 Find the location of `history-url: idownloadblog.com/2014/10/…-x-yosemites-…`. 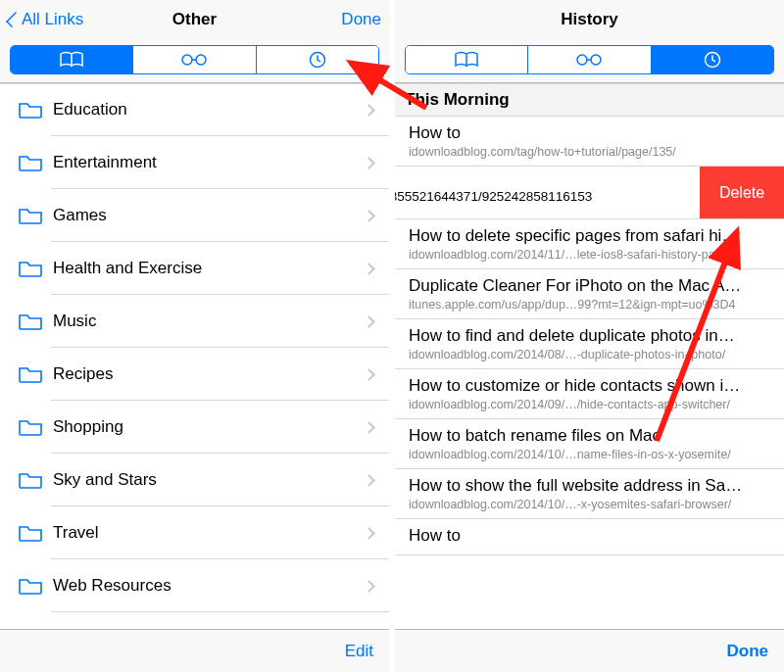

history-url: idownloadblog.com/2014/10/…-x-yosemites-… is located at coordinates (590, 504).